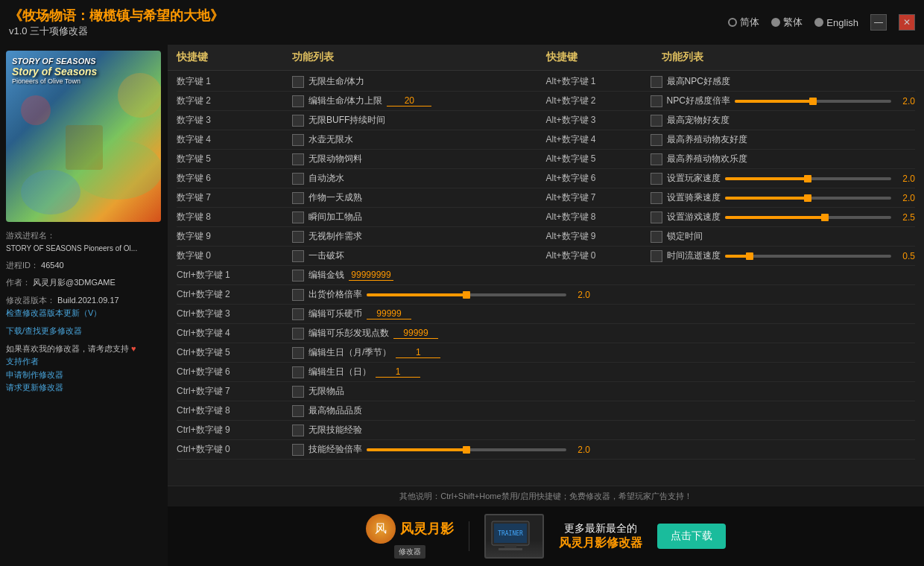 The width and height of the screenshot is (924, 566). Describe the element at coordinates (83, 136) in the screenshot. I see `cover-art-svg` at that location.